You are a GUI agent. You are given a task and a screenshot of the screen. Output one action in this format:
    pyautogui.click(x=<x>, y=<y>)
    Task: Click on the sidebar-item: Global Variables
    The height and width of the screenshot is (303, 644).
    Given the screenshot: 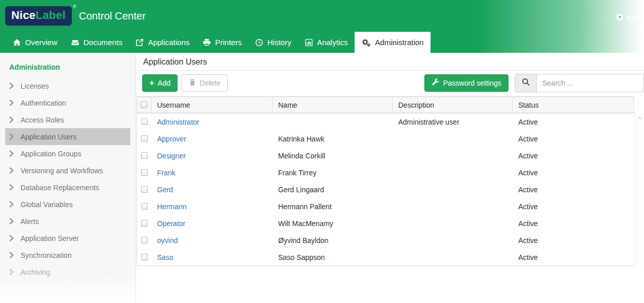 What is the action you would take?
    pyautogui.click(x=68, y=204)
    